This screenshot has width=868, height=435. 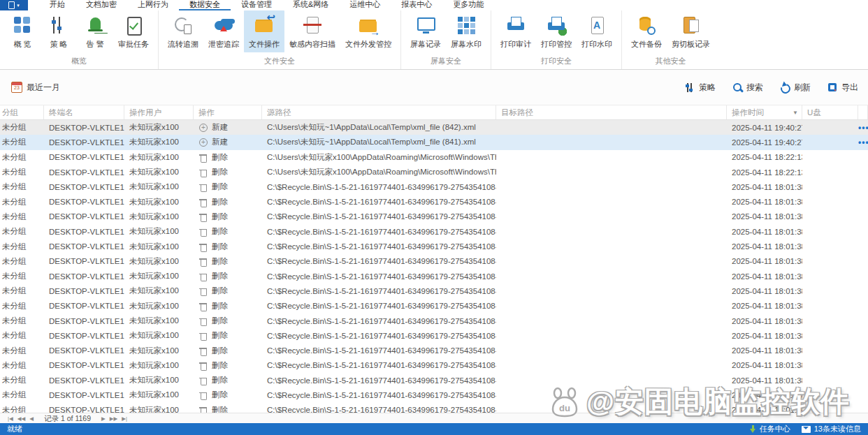 What do you see at coordinates (795, 88) in the screenshot?
I see `toolbar-action-button: 刷新` at bounding box center [795, 88].